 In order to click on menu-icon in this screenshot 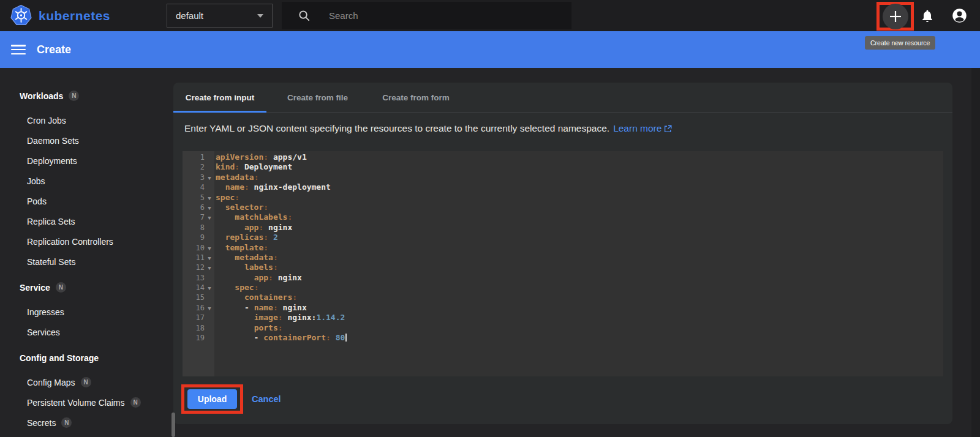, I will do `click(18, 50)`.